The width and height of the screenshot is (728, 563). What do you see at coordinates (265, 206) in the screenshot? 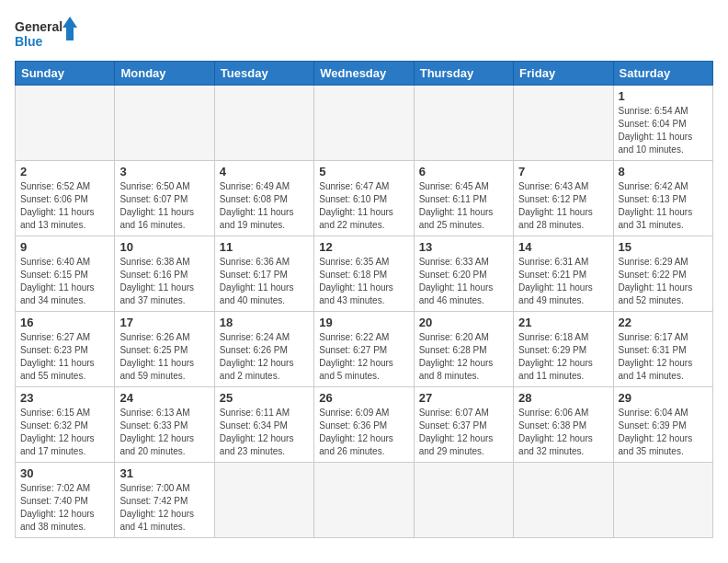
I see `day-info: Sunrise: 6:49 AM Sunset: 6:08 PM Dayligh…` at bounding box center [265, 206].